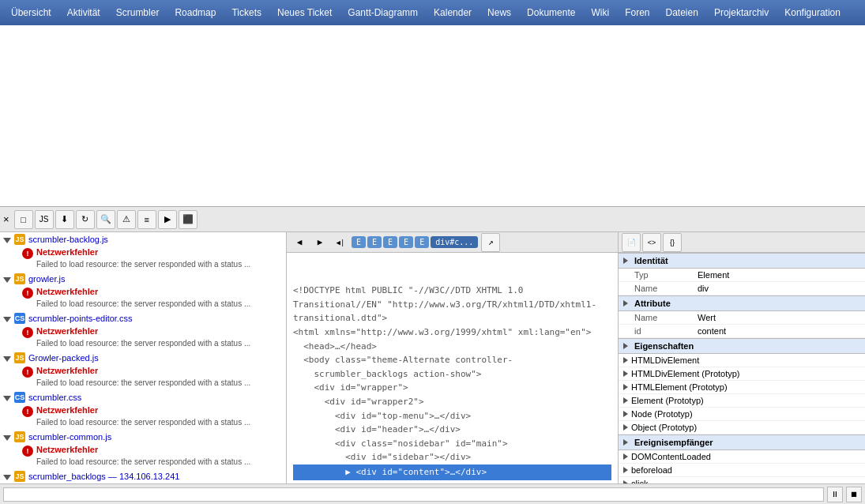 Image resolution: width=865 pixels, height=504 pixels. Describe the element at coordinates (854, 495) in the screenshot. I see `stop-button: ⏹` at that location.